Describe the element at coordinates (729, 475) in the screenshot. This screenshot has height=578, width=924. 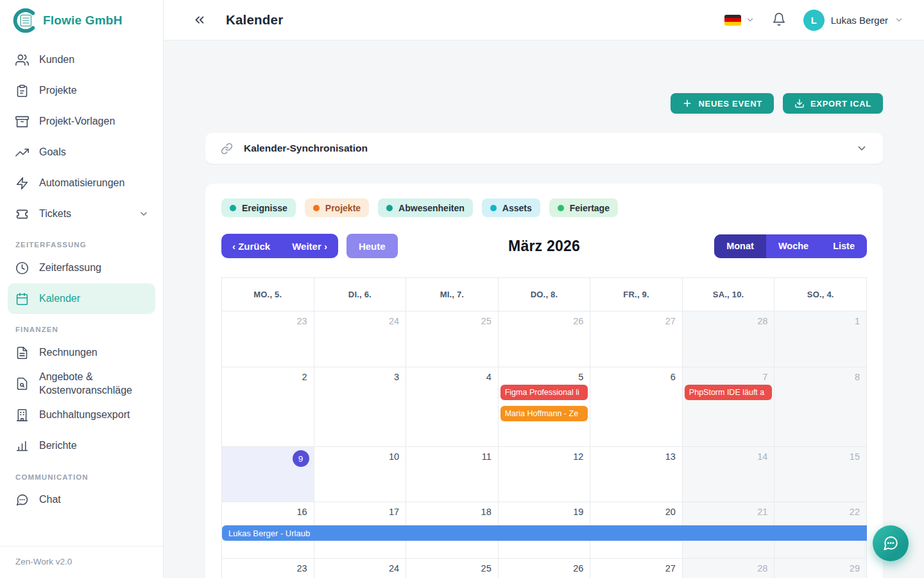
I see `day-cell-14: 14` at that location.